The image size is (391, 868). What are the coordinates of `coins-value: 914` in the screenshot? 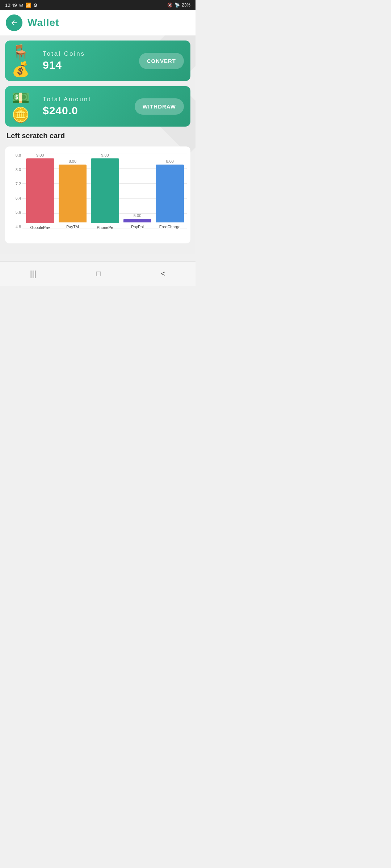 It's located at (88, 65).